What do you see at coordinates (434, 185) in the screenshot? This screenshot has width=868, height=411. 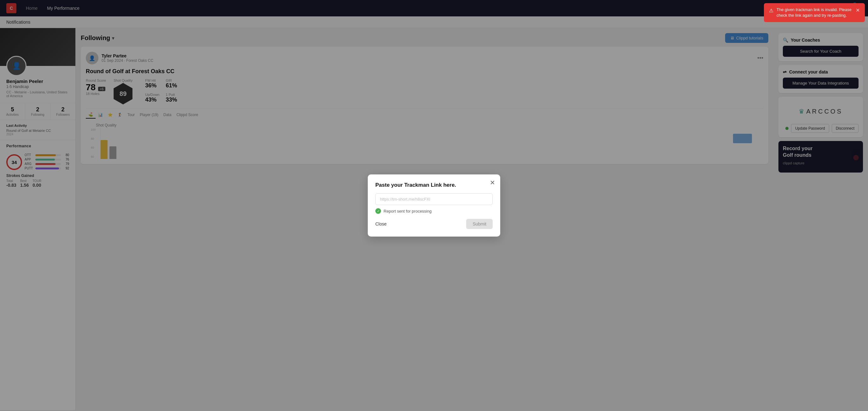 I see `modal-title: Paste your Trackman Link here.` at bounding box center [434, 185].